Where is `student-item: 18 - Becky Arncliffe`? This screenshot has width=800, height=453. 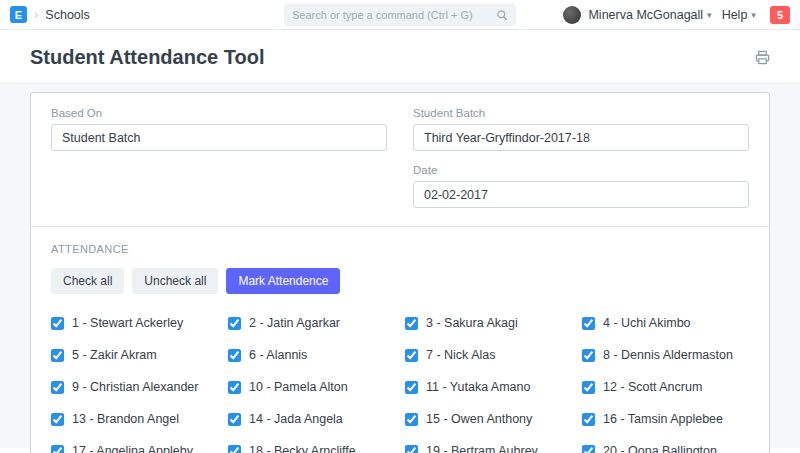
student-item: 18 - Becky Arncliffe is located at coordinates (312, 448).